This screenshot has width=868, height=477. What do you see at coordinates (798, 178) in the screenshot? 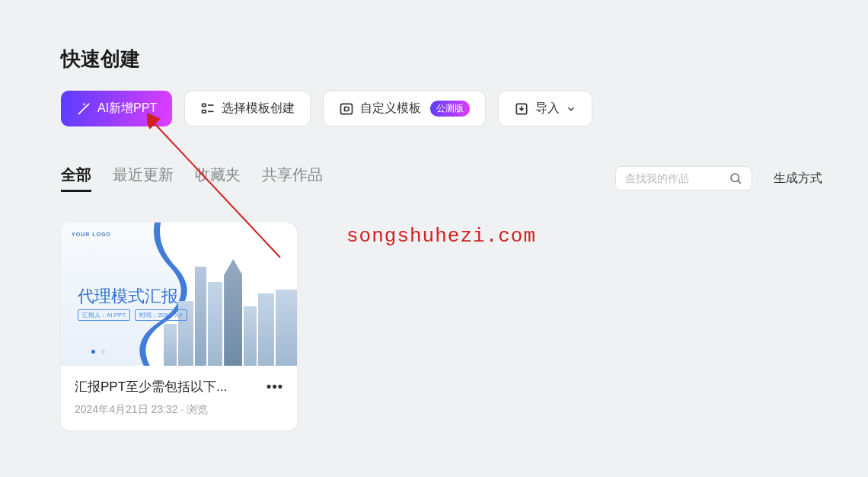
I see `generate-method-link: 生成方式` at bounding box center [798, 178].